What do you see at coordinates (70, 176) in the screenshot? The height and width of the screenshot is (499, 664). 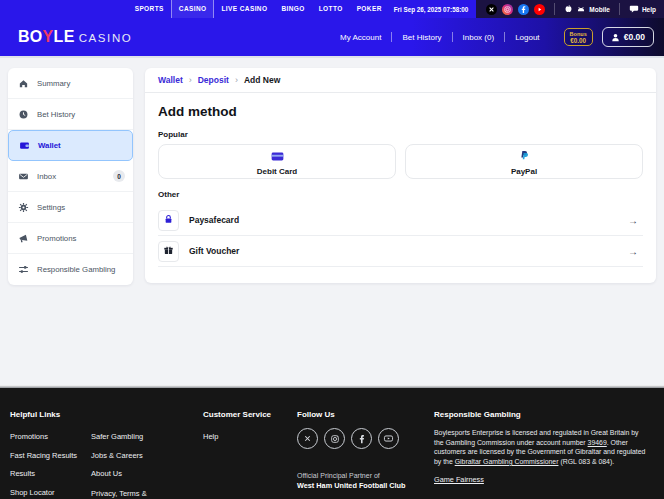 I see `sidebar-item-inbox: Inbox 0` at bounding box center [70, 176].